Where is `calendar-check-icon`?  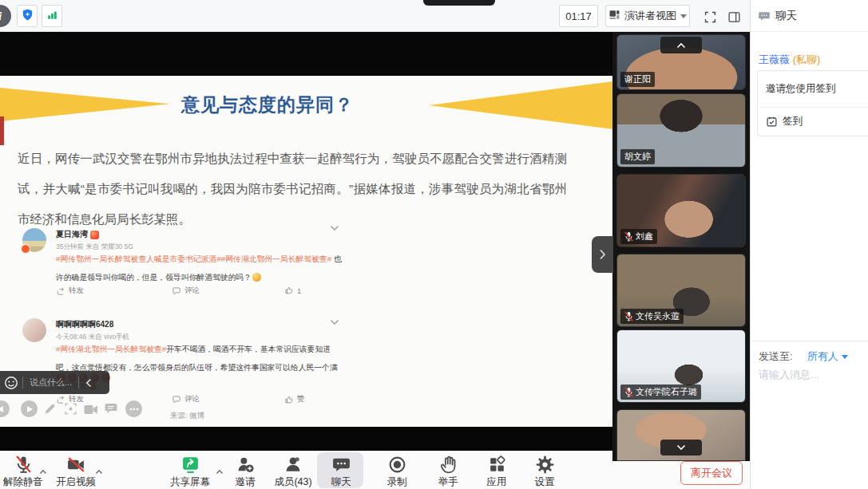
calendar-check-icon is located at coordinates (771, 121).